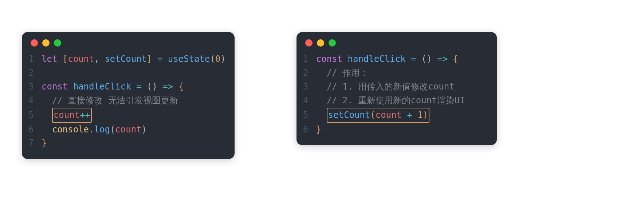 This screenshot has height=203, width=644. I want to click on line-content: // 2. 重新使用新的count渲染UI, so click(390, 101).